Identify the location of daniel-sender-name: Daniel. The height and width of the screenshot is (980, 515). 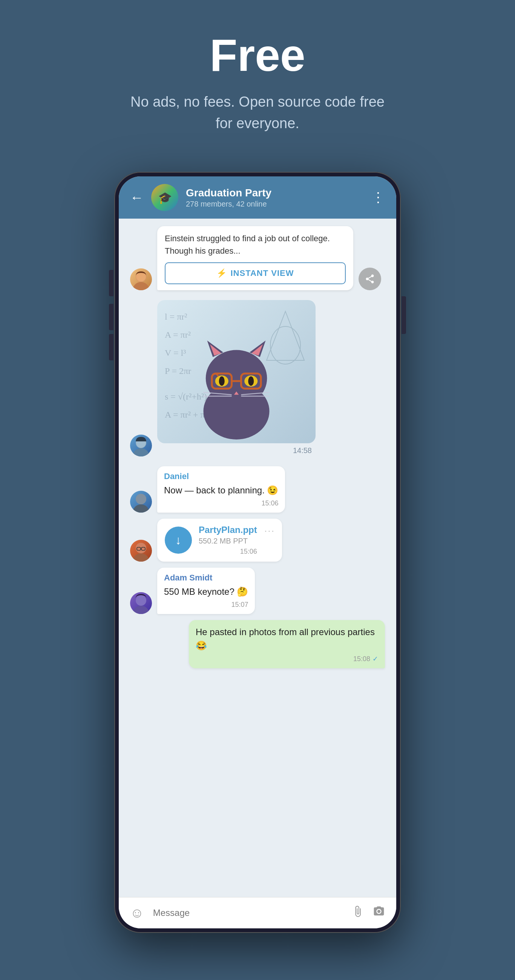
(221, 476).